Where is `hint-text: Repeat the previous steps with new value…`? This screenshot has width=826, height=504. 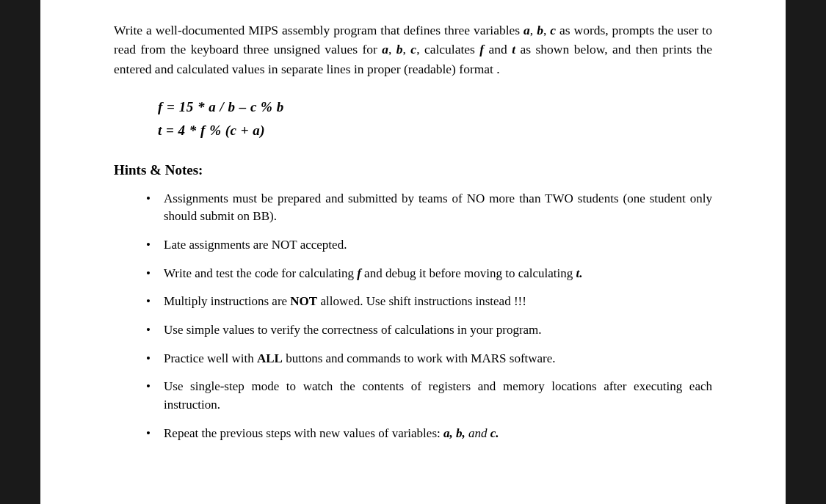
hint-text: Repeat the previous steps with new value… is located at coordinates (304, 433).